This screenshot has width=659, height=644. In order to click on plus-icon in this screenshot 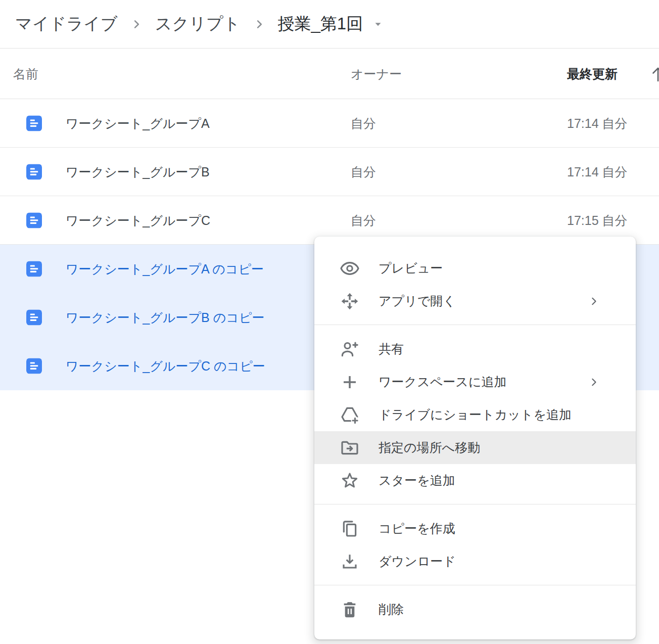, I will do `click(350, 382)`.